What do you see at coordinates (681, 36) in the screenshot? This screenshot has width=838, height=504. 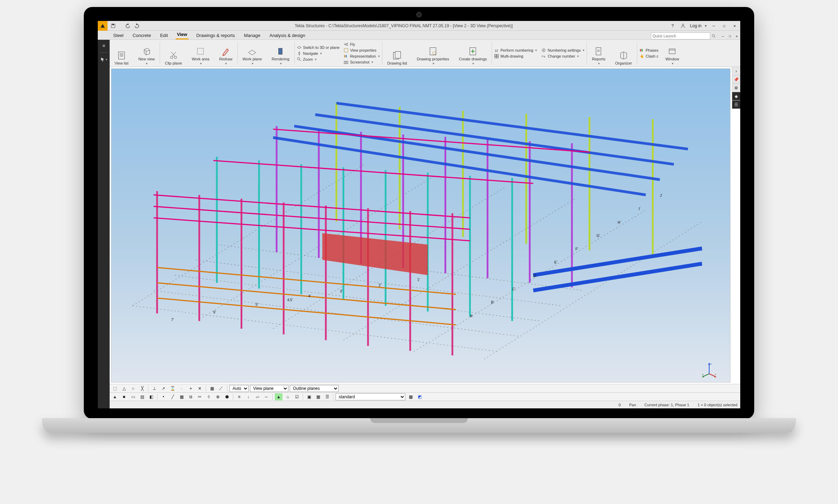 I see `quick-launch-input` at bounding box center [681, 36].